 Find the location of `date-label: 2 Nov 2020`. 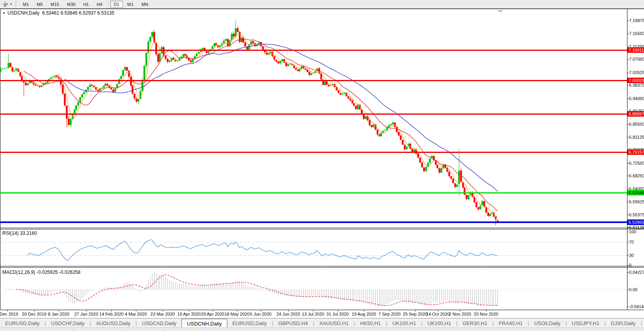

date-label: 2 Nov 2020 is located at coordinates (460, 314).